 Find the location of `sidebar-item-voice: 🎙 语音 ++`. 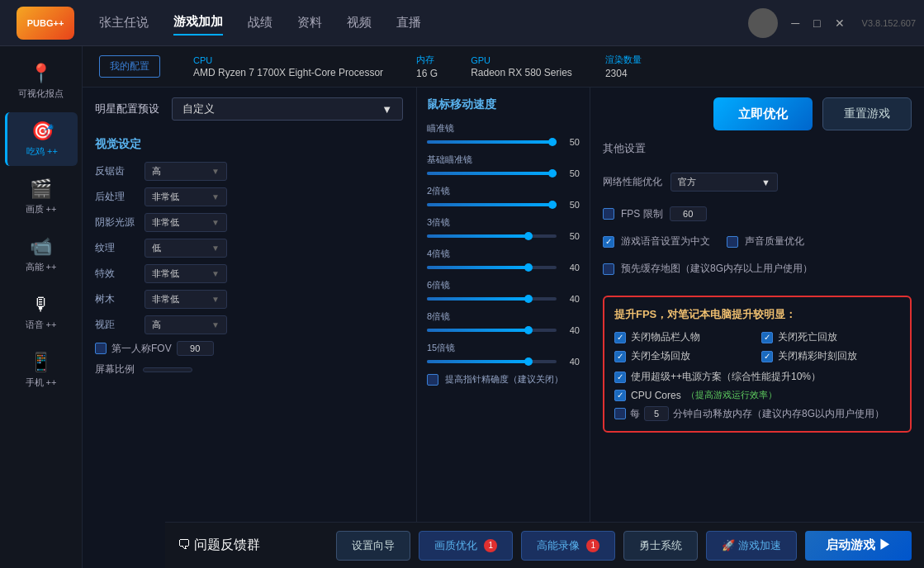

sidebar-item-voice: 🎙 语音 ++ is located at coordinates (41, 312).